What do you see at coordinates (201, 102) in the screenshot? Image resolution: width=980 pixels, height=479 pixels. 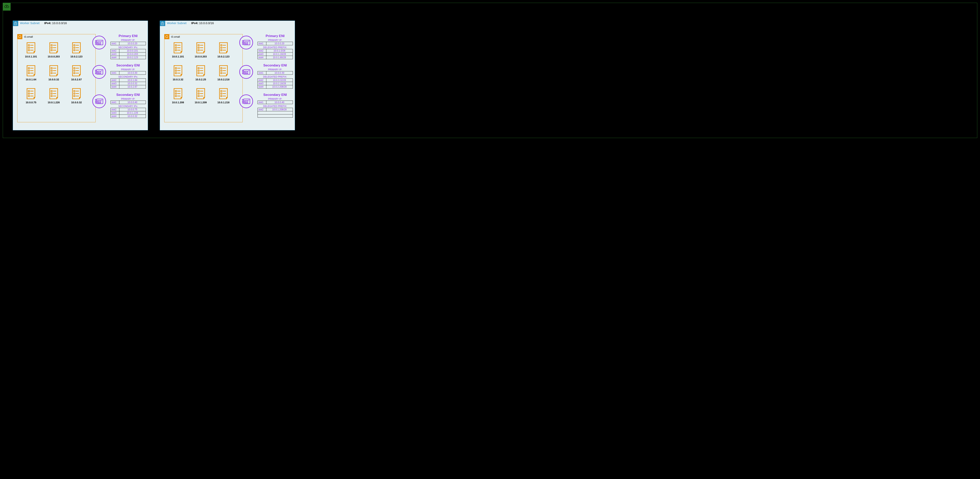 I see `pod-ip: 10.0.1.209` at bounding box center [201, 102].